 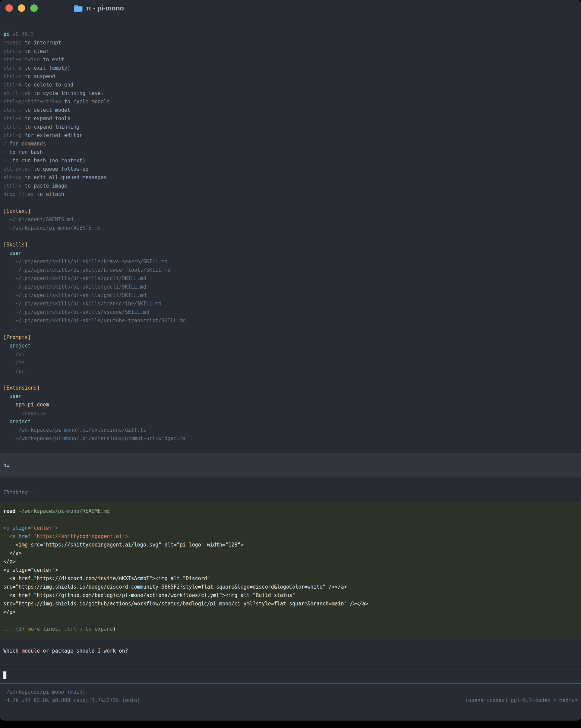 What do you see at coordinates (290, 537) in the screenshot?
I see `code-line: <a href="https://shittycodingagent.ai">` at bounding box center [290, 537].